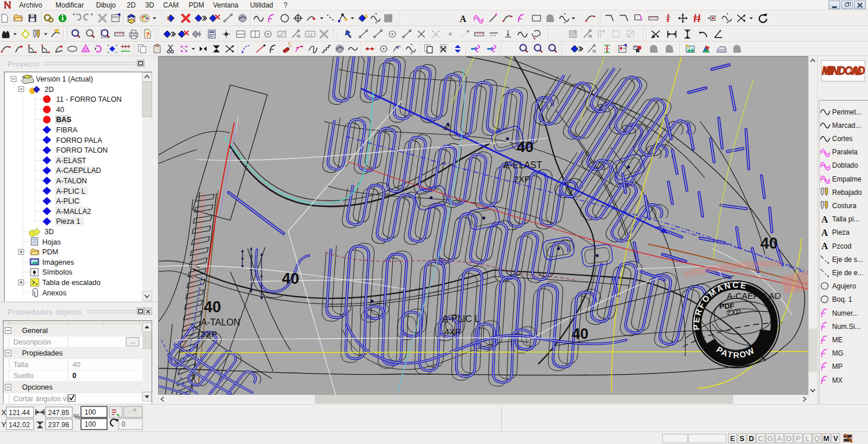 The height and width of the screenshot is (444, 868). What do you see at coordinates (847, 112) in the screenshot?
I see `svg-text: Perimet...` at bounding box center [847, 112].